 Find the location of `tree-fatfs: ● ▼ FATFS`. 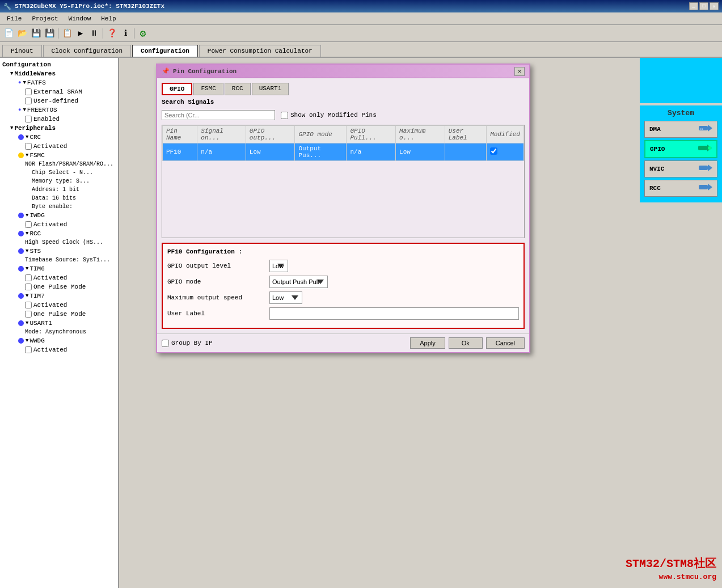

tree-fatfs: ● ▼ FATFS is located at coordinates (59, 83).